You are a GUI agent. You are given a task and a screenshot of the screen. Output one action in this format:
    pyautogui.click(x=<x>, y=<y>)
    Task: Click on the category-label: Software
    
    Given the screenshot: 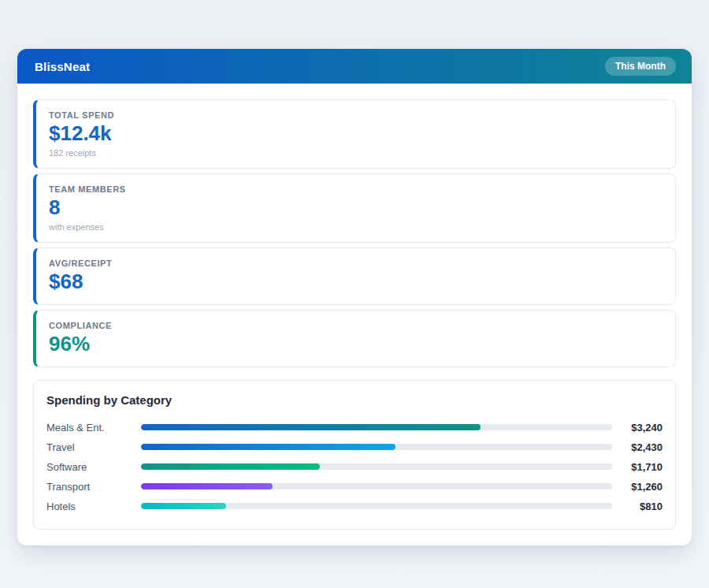 What is the action you would take?
    pyautogui.click(x=94, y=467)
    